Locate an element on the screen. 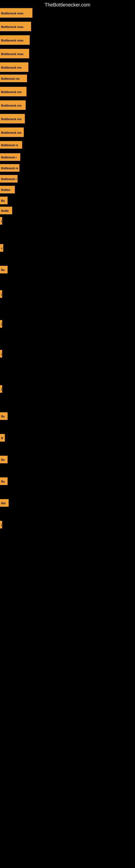 The width and height of the screenshot is (135, 868). bar-item-14: Bottleneck r is located at coordinates (9, 179).